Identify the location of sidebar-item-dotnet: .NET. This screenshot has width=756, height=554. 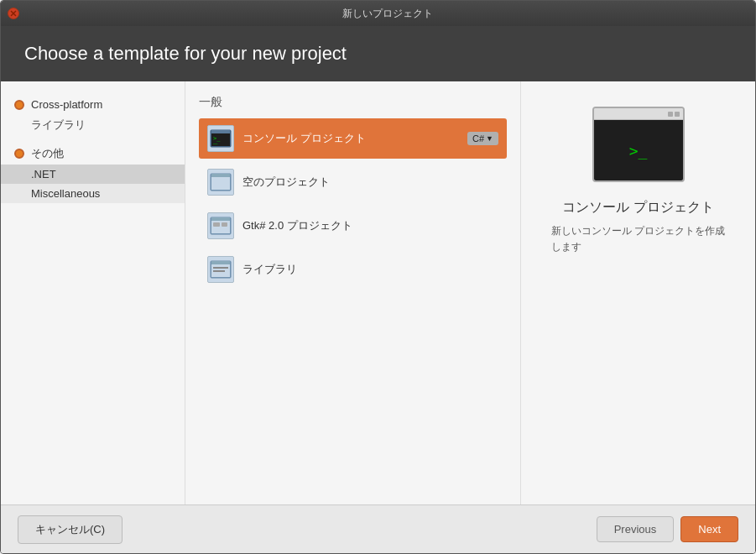
(92, 175).